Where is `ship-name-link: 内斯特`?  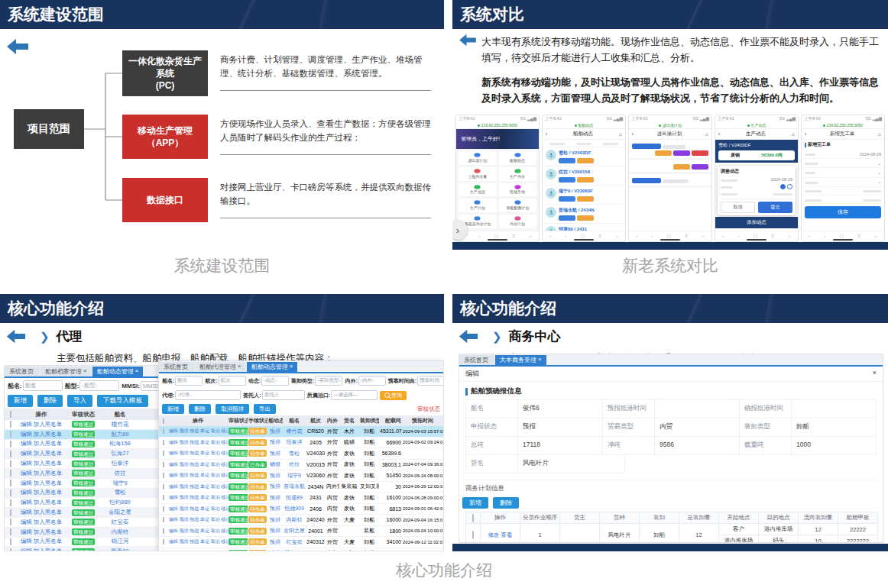
ship-name-link: 内斯特 is located at coordinates (294, 520).